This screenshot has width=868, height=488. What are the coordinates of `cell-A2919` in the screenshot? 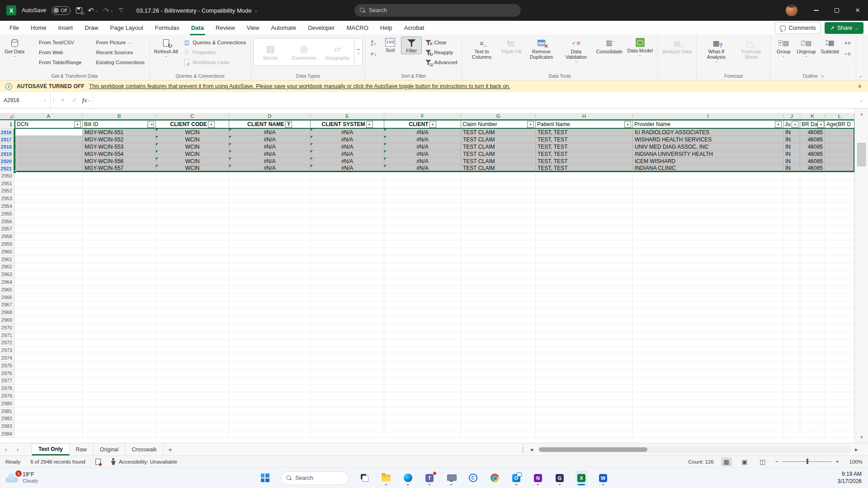 It's located at (49, 154).